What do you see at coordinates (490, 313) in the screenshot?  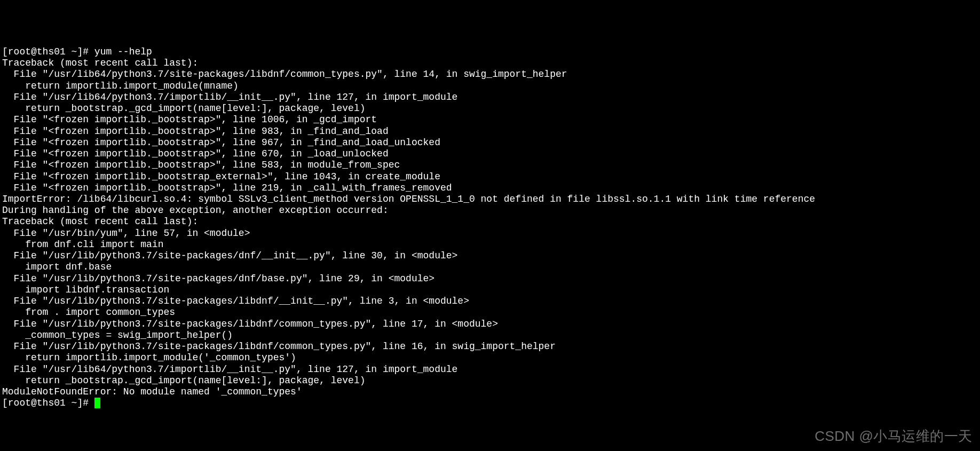 I see `terminal-line: from . import common_types` at bounding box center [490, 313].